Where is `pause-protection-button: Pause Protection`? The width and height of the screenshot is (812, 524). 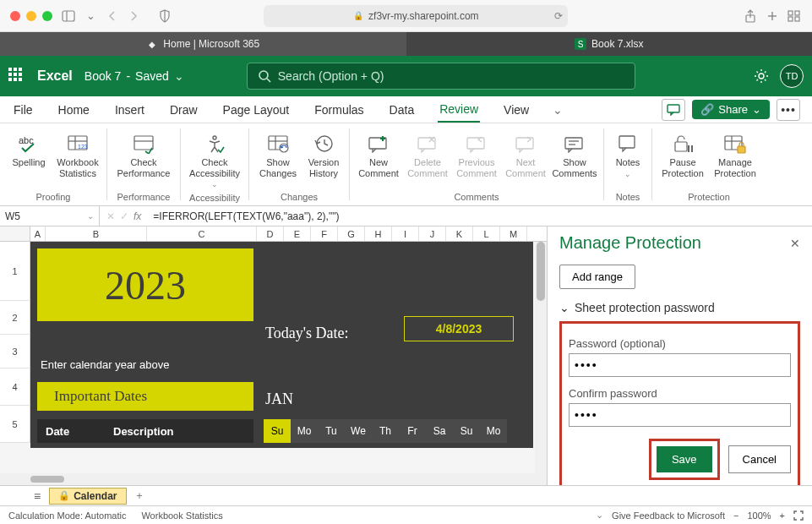
pause-protection-button: Pause Protection is located at coordinates (683, 156).